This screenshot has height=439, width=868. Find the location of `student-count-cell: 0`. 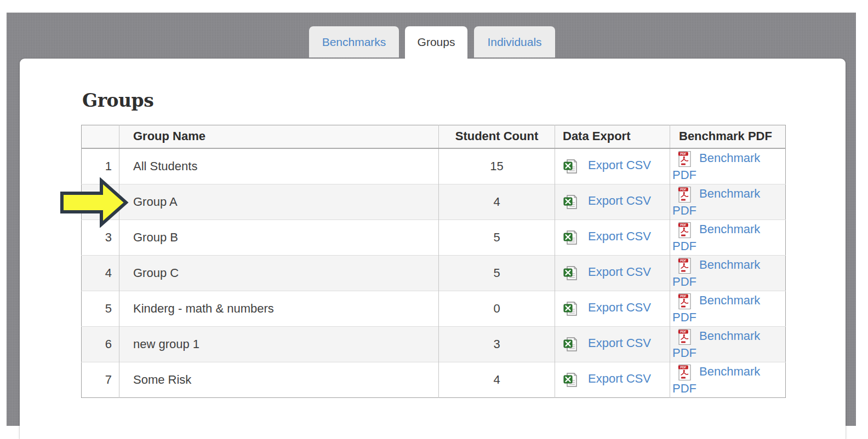

student-count-cell: 0 is located at coordinates (497, 309).